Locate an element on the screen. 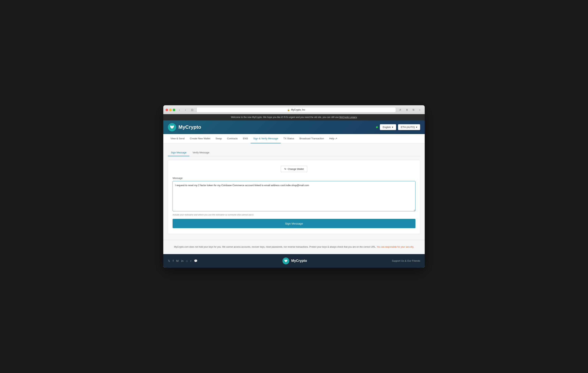  browser-nav-buttons: ‹ › is located at coordinates (182, 110).